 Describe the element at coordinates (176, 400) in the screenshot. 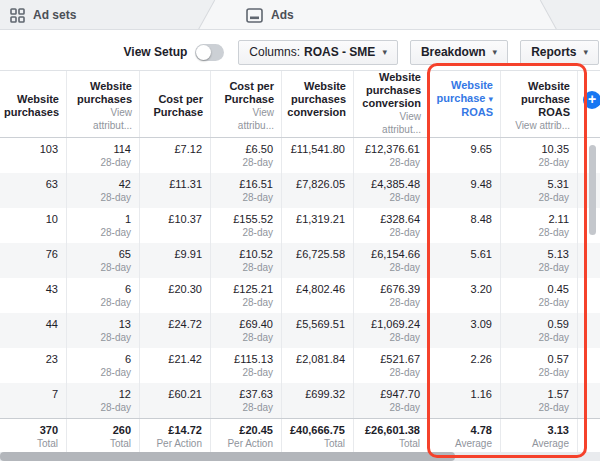

I see `metric-cell: £60.21` at that location.